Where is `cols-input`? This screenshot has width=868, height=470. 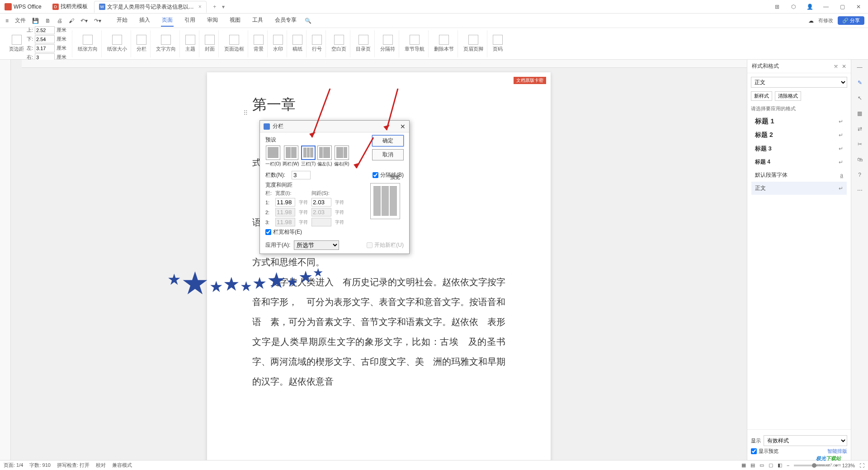
cols-input is located at coordinates (301, 175).